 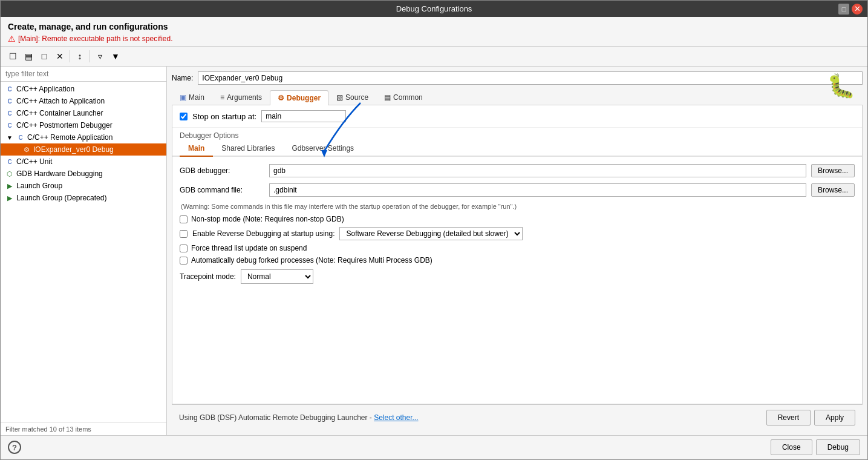 What do you see at coordinates (517, 190) in the screenshot?
I see `gdb-command-file-row: GDB command file: Browse...` at bounding box center [517, 190].